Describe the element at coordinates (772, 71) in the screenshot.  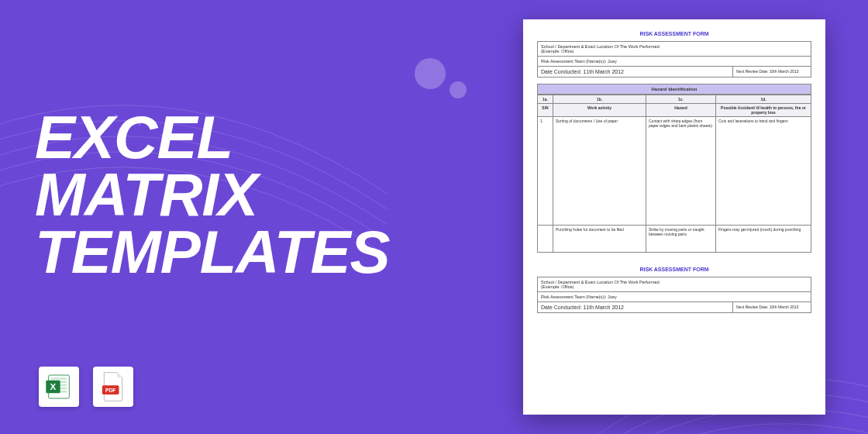
I see `next-review: Next Review Date: 10th March 2013` at that location.